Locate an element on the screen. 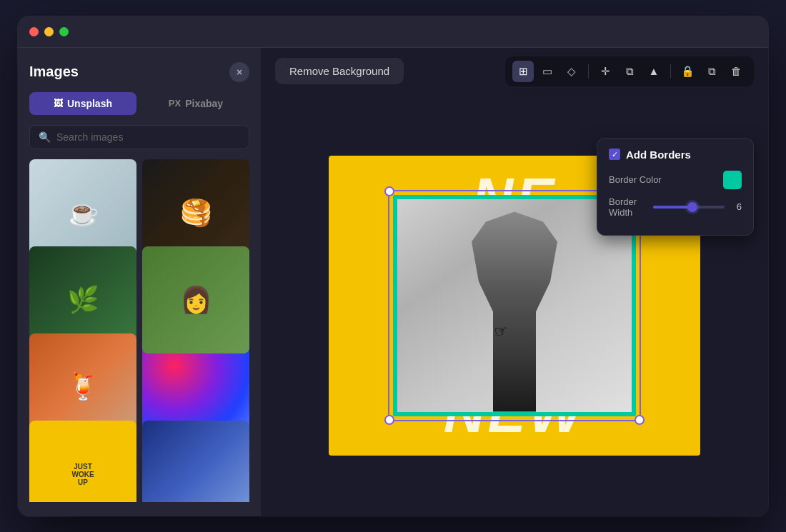 This screenshot has width=786, height=532. move-icon: ✛ is located at coordinates (606, 71).